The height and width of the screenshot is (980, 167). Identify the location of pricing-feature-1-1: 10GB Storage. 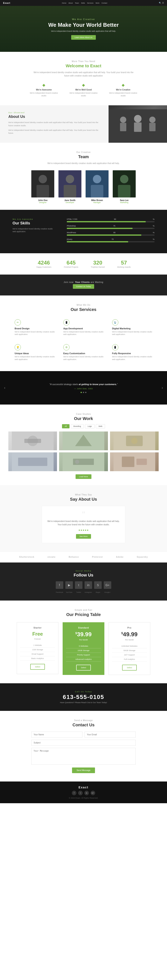
(84, 651).